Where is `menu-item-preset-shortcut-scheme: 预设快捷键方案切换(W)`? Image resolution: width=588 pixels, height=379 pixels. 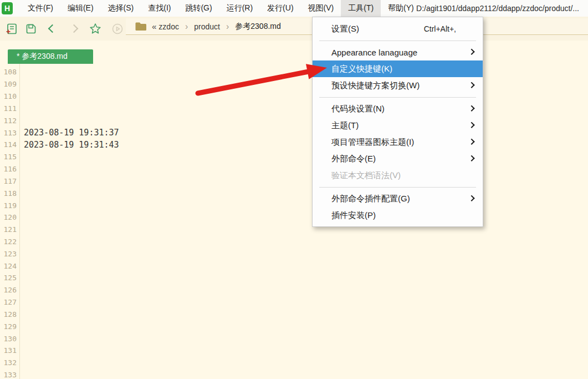 menu-item-preset-shortcut-scheme: 预设快捷键方案切换(W) is located at coordinates (398, 85).